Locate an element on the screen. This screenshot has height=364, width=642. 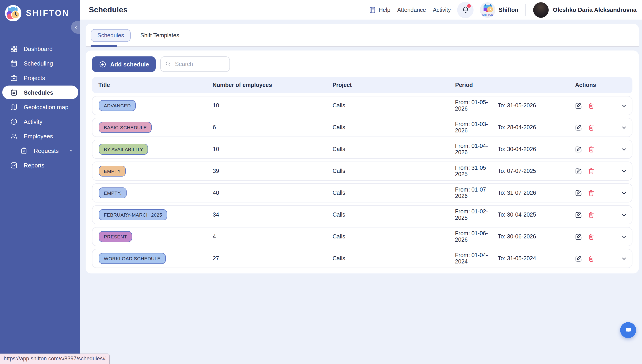
top-link-activity: Activity is located at coordinates (442, 10).